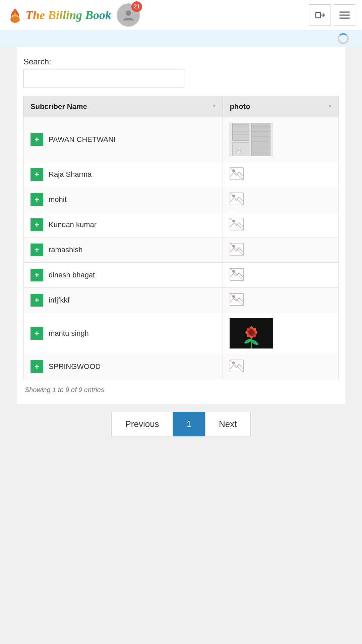  What do you see at coordinates (123, 107) in the screenshot?
I see `column-header-name: Subcriber Name ⬦` at bounding box center [123, 107].